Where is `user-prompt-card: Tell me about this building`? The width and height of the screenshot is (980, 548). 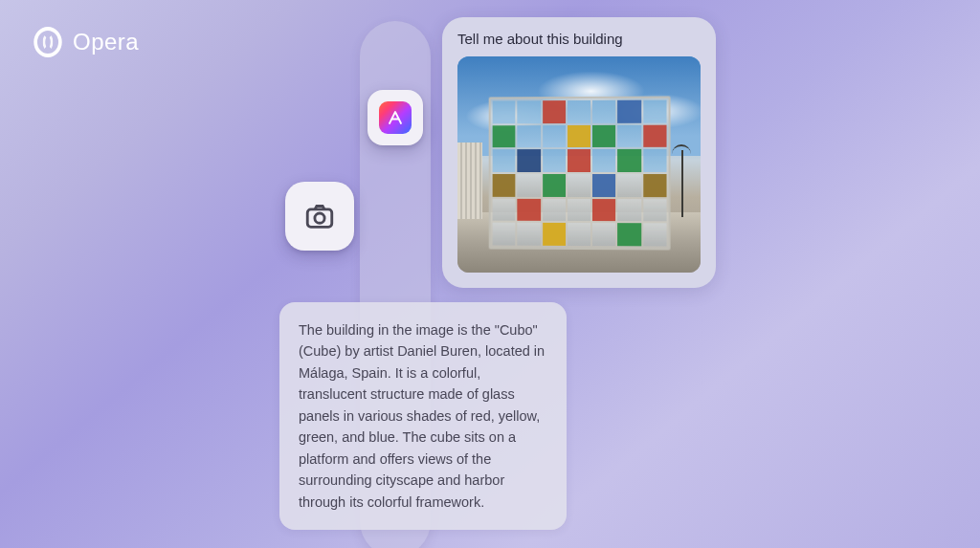
user-prompt-card: Tell me about this building is located at coordinates (579, 153).